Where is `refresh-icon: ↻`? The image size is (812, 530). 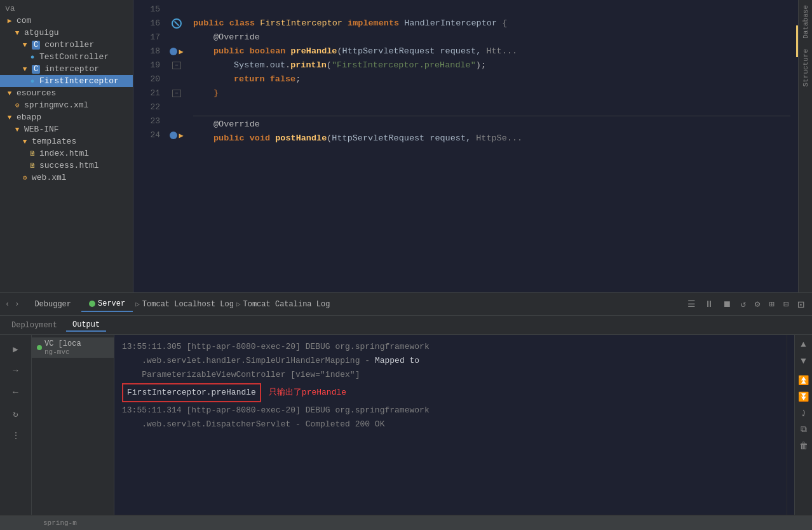
refresh-icon: ↻ is located at coordinates (16, 414).